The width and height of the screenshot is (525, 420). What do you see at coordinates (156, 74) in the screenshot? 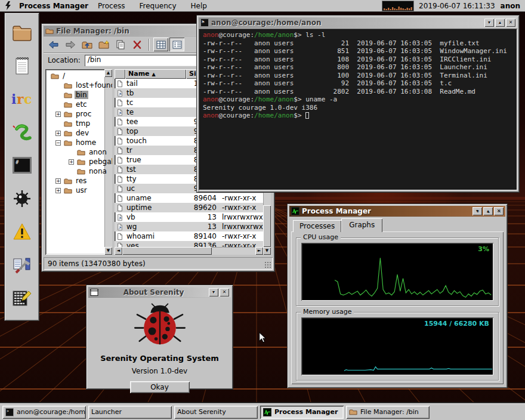
I see `name-column-header: Name ▲` at bounding box center [156, 74].